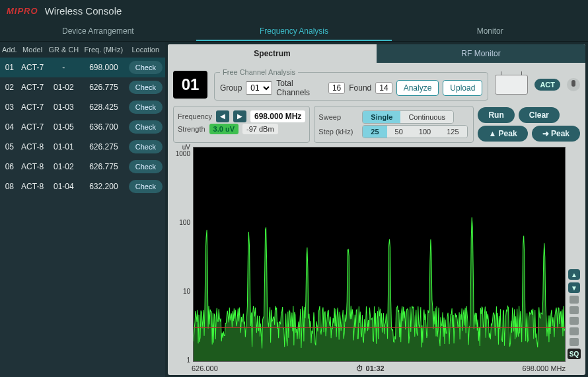  I want to click on title-bar: MIPRO Wireless Console, so click(294, 11).